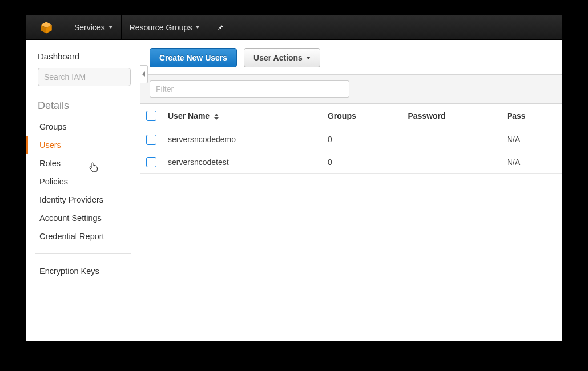 This screenshot has height=371, width=588. What do you see at coordinates (83, 271) in the screenshot?
I see `sidebar-item-encryption-keys: Encryption Keys` at bounding box center [83, 271].